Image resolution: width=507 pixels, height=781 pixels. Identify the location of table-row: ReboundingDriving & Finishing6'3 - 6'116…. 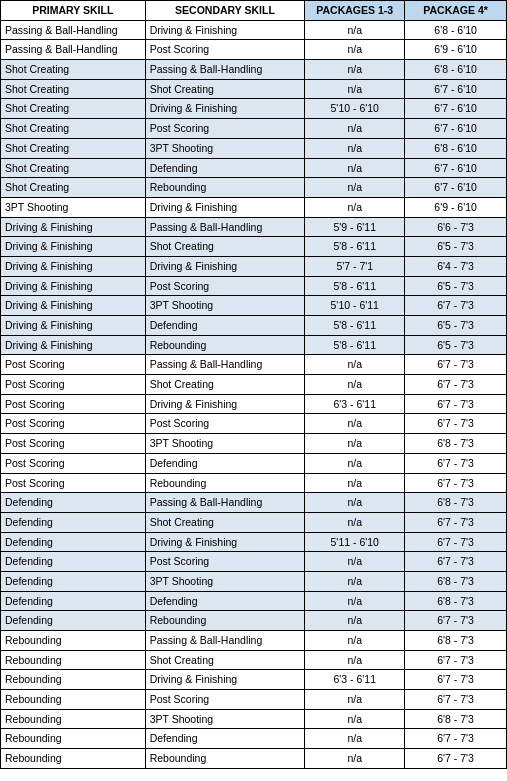
(254, 680).